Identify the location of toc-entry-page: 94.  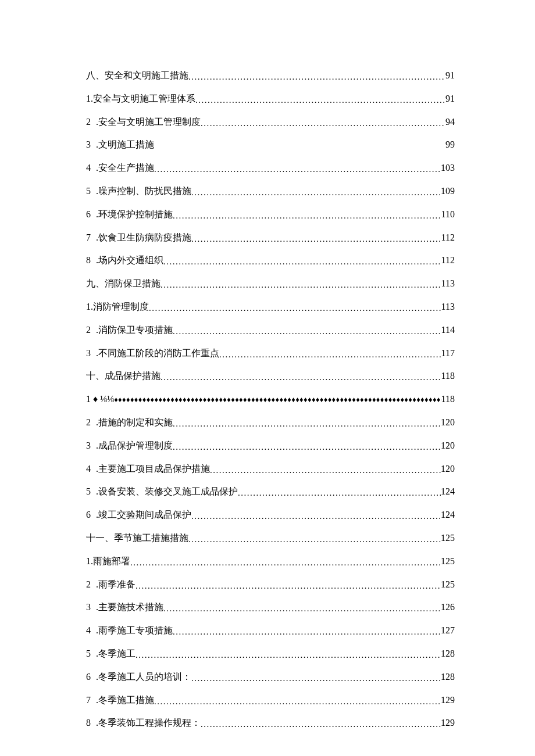
(450, 122).